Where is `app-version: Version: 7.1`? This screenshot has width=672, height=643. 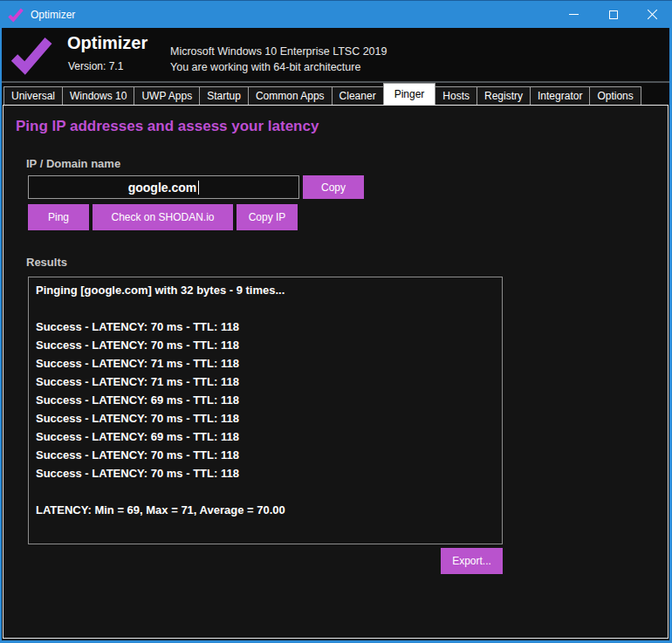 app-version: Version: 7.1 is located at coordinates (96, 66).